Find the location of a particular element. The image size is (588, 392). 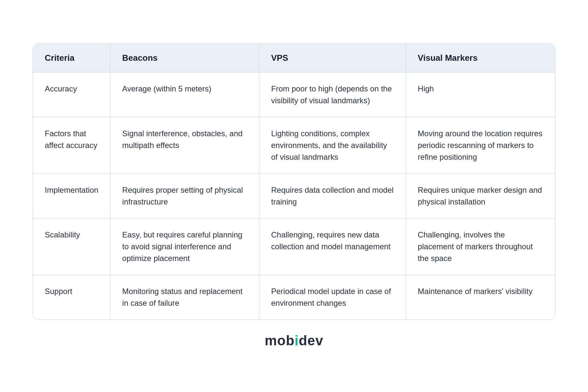

cell-scalability-vps: Challenging, requires new data collectio… is located at coordinates (333, 247).